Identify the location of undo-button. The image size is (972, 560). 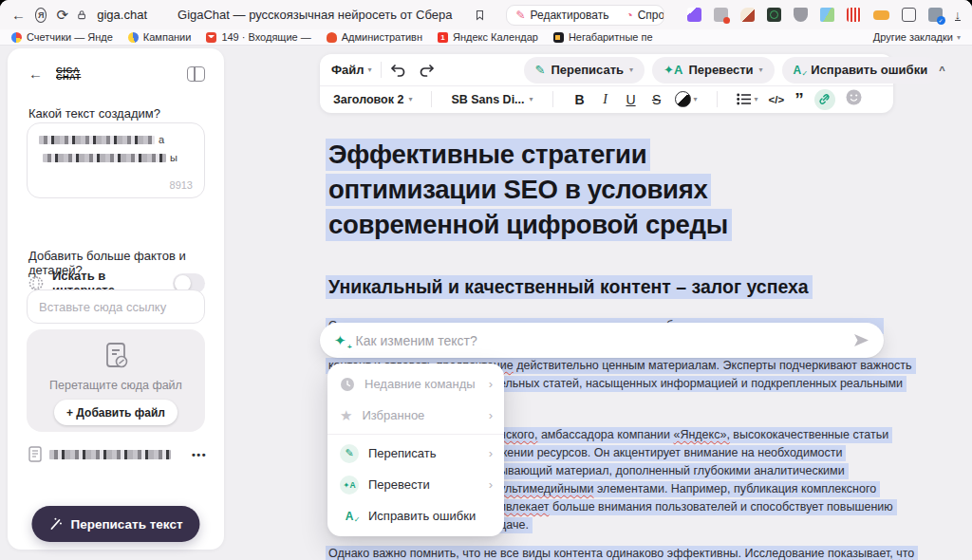
(399, 70).